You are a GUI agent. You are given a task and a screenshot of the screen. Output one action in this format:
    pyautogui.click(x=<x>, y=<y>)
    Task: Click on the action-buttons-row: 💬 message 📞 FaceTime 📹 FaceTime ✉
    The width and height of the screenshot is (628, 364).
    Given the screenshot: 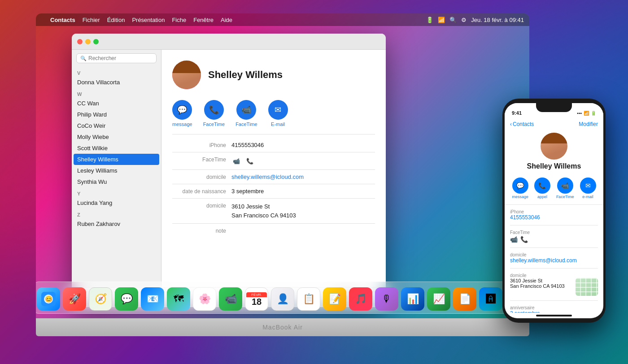 What is the action you would take?
    pyautogui.click(x=274, y=115)
    